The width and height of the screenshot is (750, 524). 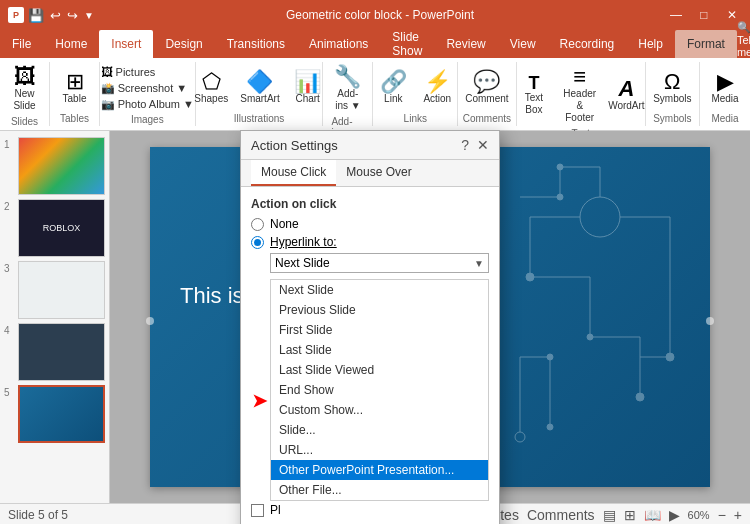 I want to click on zoom-level: 60%, so click(x=699, y=515).